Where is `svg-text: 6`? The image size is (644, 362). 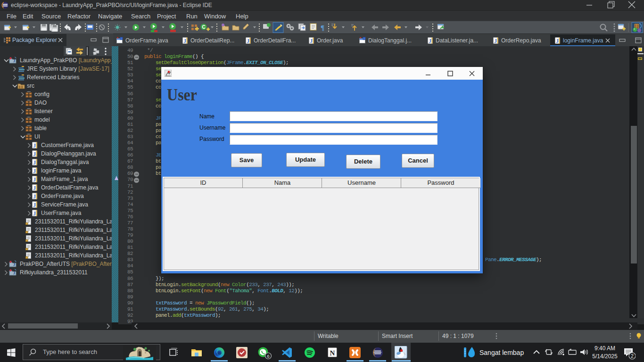
svg-text: 6 is located at coordinates (268, 356).